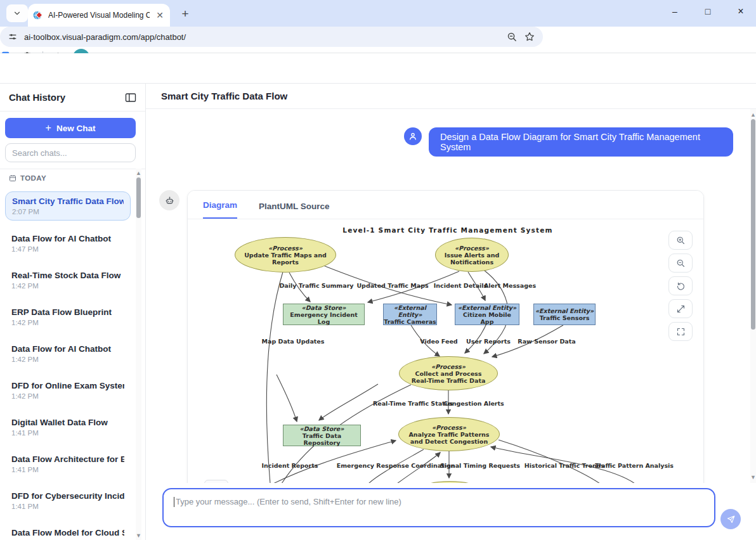  What do you see at coordinates (547, 341) in the screenshot?
I see `edge-label: Raw Sensor Data` at bounding box center [547, 341].